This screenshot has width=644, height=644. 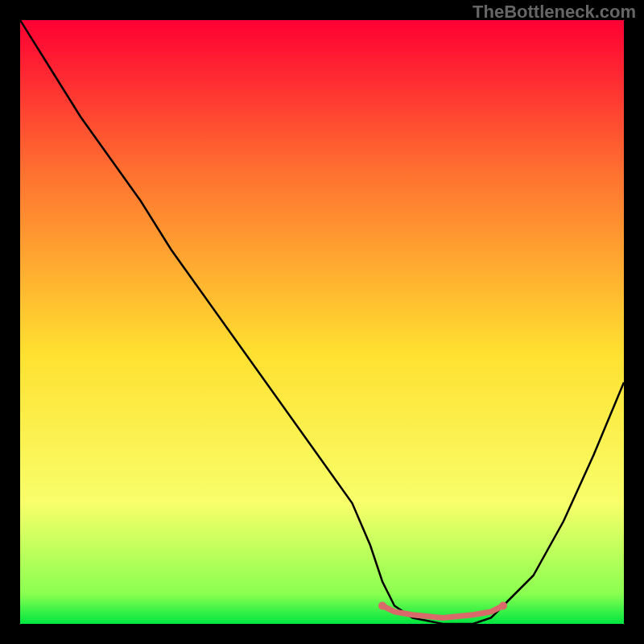 I want to click on band-end-dot, so click(x=503, y=606).